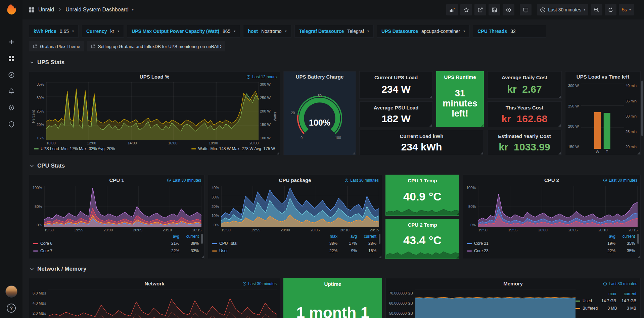 This screenshot has height=318, width=644. What do you see at coordinates (460, 103) in the screenshot?
I see `stat-value: 31 minutes left!` at bounding box center [460, 103].